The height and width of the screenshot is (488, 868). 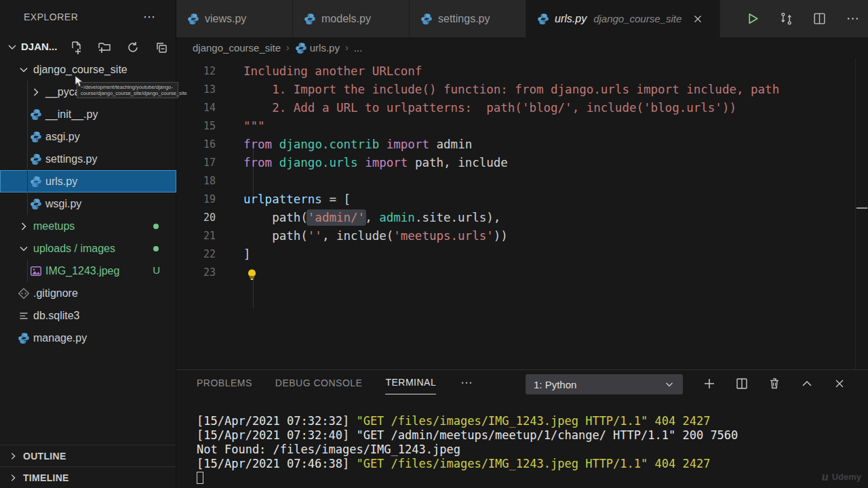 I want to click on split-terminal-icon, so click(x=742, y=384).